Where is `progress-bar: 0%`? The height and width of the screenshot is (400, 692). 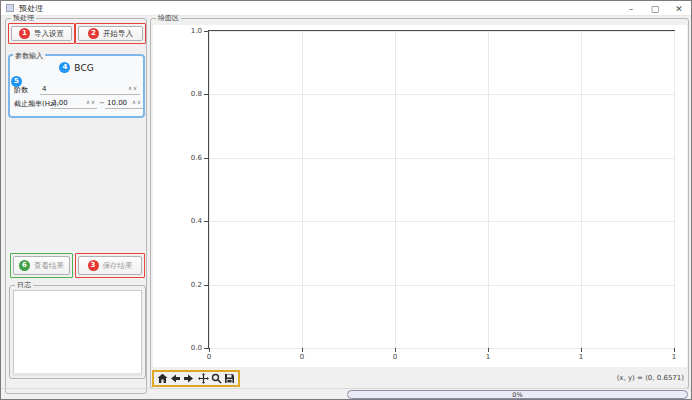
progress-bar: 0% is located at coordinates (518, 394).